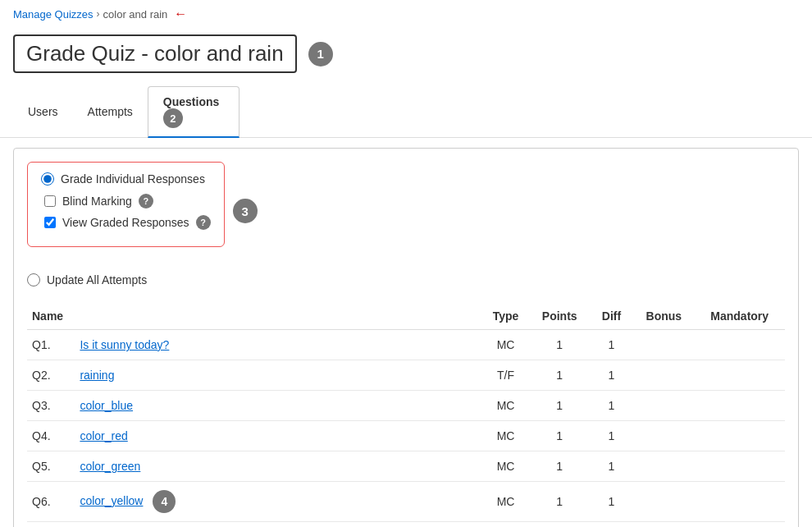 This screenshot has width=812, height=527. What do you see at coordinates (406, 14) in the screenshot?
I see `breadcrumb: Manage Quizzes › color and rain ←` at bounding box center [406, 14].